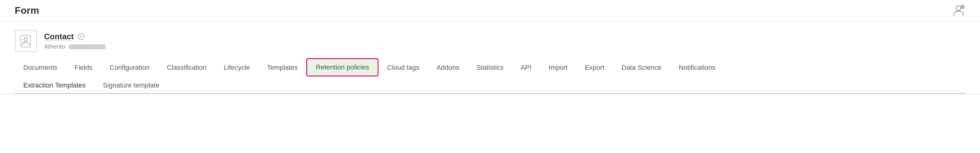 This screenshot has height=153, width=980. What do you see at coordinates (490, 68) in the screenshot?
I see `nav-first-row: DocumentsFieldsConfigurationClassificati…` at bounding box center [490, 68].